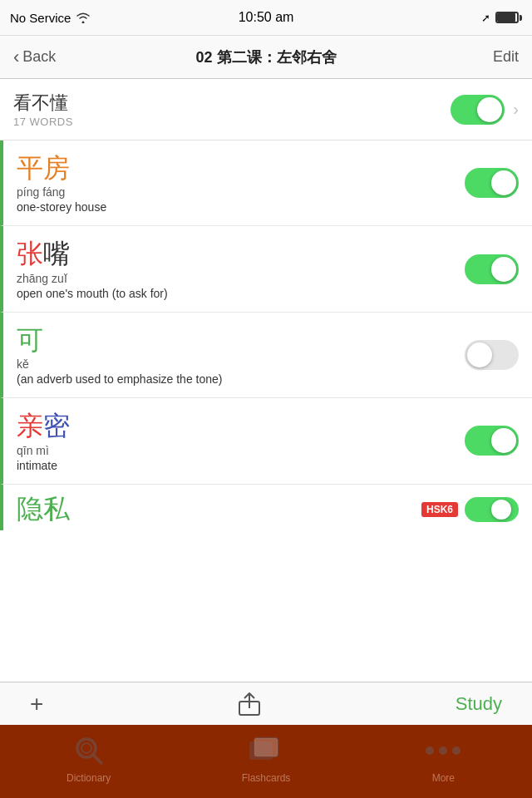 This screenshot has width=532, height=798. Describe the element at coordinates (266, 269) in the screenshot. I see `word-row: 张嘴 zhāng zuǐ open one's mouth (to ask fo…` at that location.